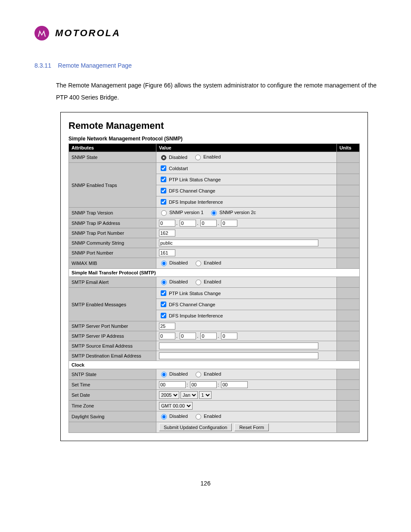 Image resolution: width=411 pixels, height=532 pixels. Describe the element at coordinates (43, 65) in the screenshot. I see `section-number: 8.3.11` at that location.